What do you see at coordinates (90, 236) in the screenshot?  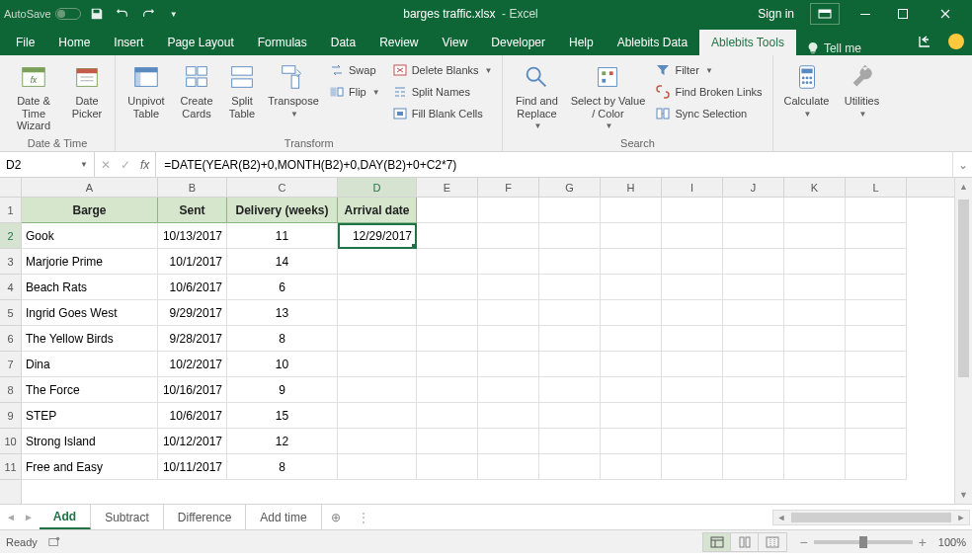 I see `cell: Gook` at bounding box center [90, 236].